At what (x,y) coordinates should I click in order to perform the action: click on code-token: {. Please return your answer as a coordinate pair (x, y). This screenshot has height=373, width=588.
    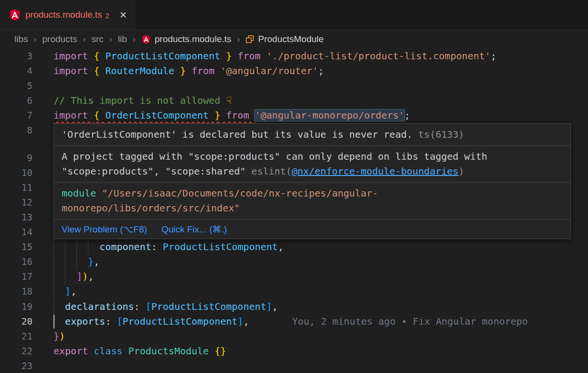
    Looking at the image, I should click on (99, 56).